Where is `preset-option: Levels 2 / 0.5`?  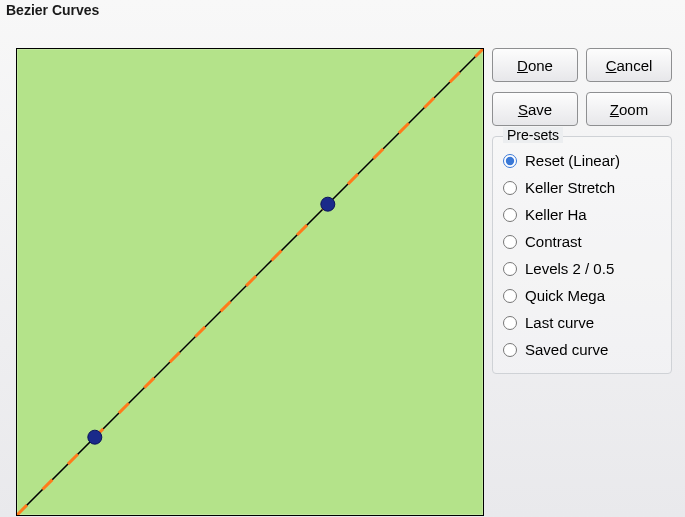 preset-option: Levels 2 / 0.5 is located at coordinates (582, 268).